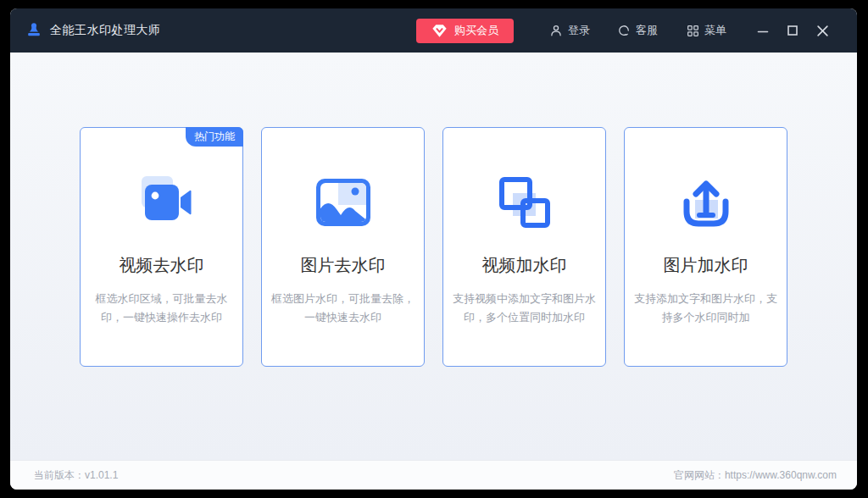 Image resolution: width=868 pixels, height=498 pixels. What do you see at coordinates (715, 30) in the screenshot?
I see `menu-label: 菜单` at bounding box center [715, 30].